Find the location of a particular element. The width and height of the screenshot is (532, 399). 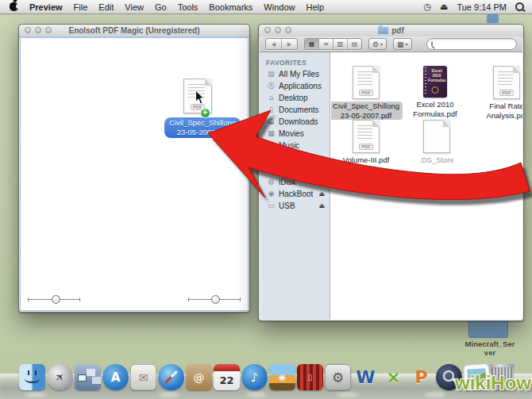

pictures-icon: ▨ is located at coordinates (272, 157).